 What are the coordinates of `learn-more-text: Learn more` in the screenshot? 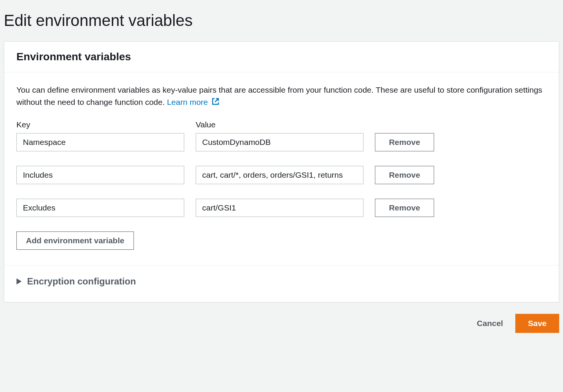 It's located at (188, 102).